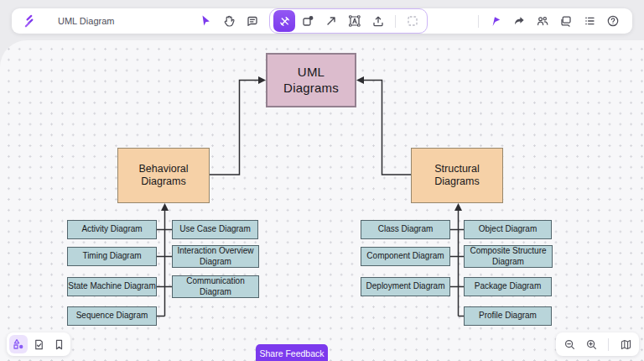 The height and width of the screenshot is (361, 644). I want to click on chat-icon, so click(566, 21).